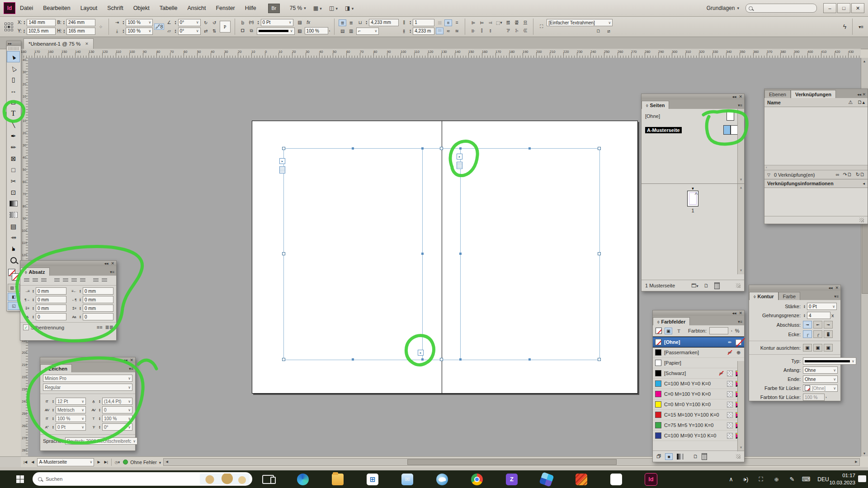 The width and height of the screenshot is (868, 488). Describe the element at coordinates (104, 280) in the screenshot. I see `align-away-spine-button` at that location.